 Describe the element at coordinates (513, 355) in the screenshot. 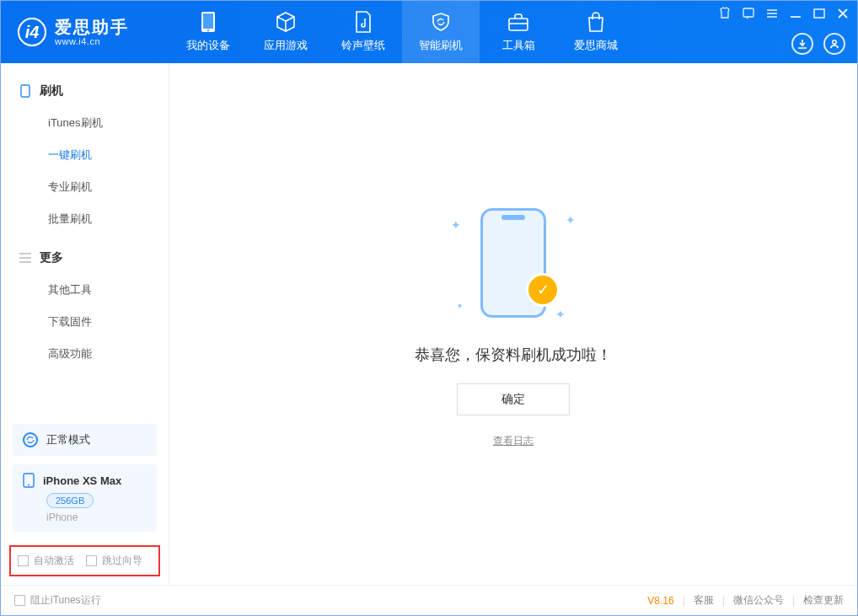

I see `success-message: 恭喜您，保资料刷机成功啦！` at that location.